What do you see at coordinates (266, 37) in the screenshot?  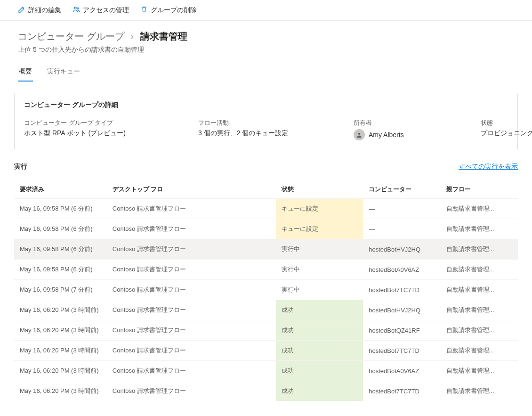 I see `breadcrumb: コンピューター グループ › 請求書管理` at bounding box center [266, 37].